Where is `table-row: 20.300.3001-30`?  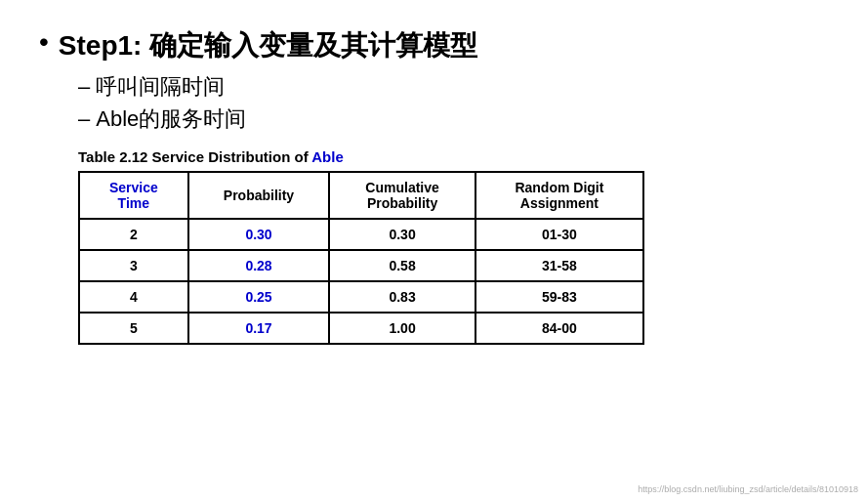 table-row: 20.300.3001-30 is located at coordinates (361, 234).